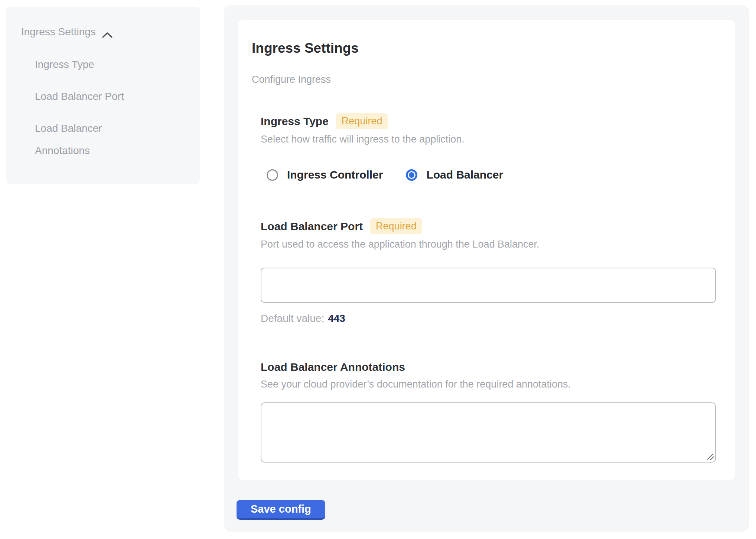 The image size is (756, 539). Describe the element at coordinates (411, 175) in the screenshot. I see `radio-selected-icon` at that location.